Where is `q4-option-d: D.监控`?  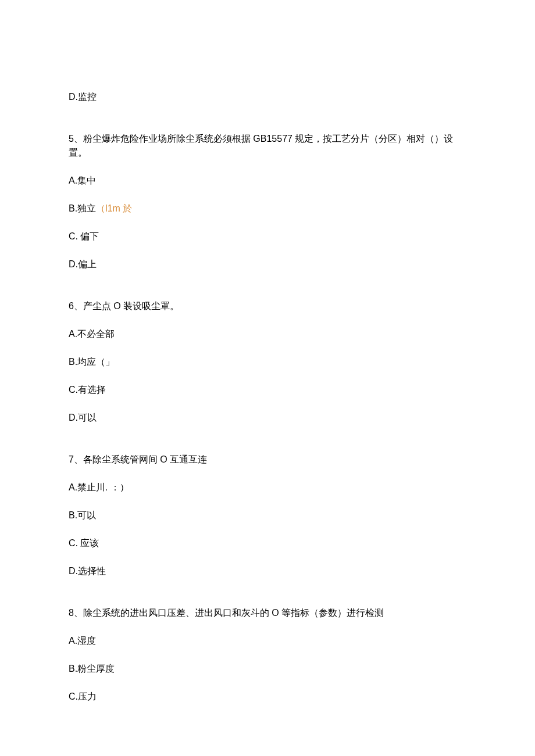
q4-option-d: D.监控 is located at coordinates (268, 97).